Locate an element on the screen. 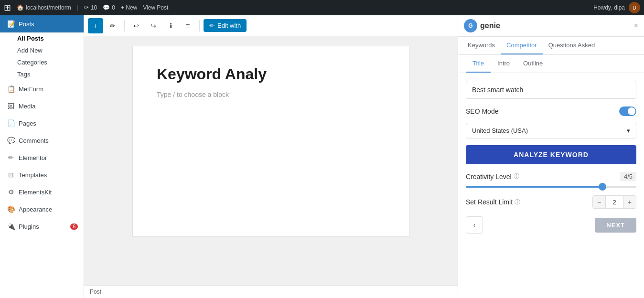 This screenshot has height=298, width=644. seo-mode-label: SEO Mode is located at coordinates (482, 111).